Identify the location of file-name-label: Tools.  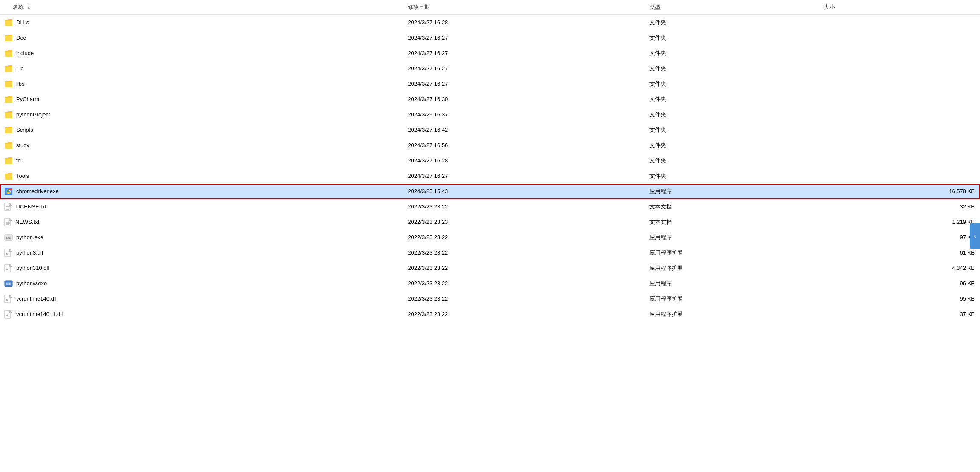
(23, 176).